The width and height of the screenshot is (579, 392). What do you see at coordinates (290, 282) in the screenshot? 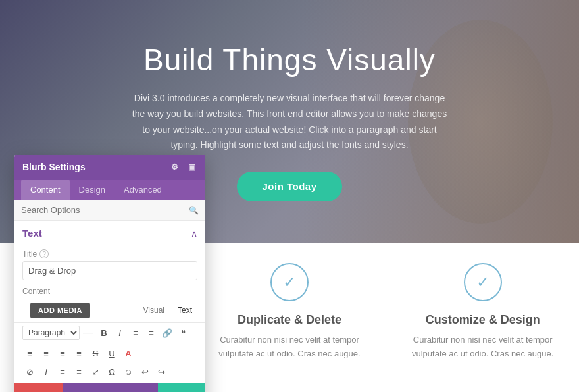
I see `duplicate-delete-check-icon: ✓` at bounding box center [290, 282].